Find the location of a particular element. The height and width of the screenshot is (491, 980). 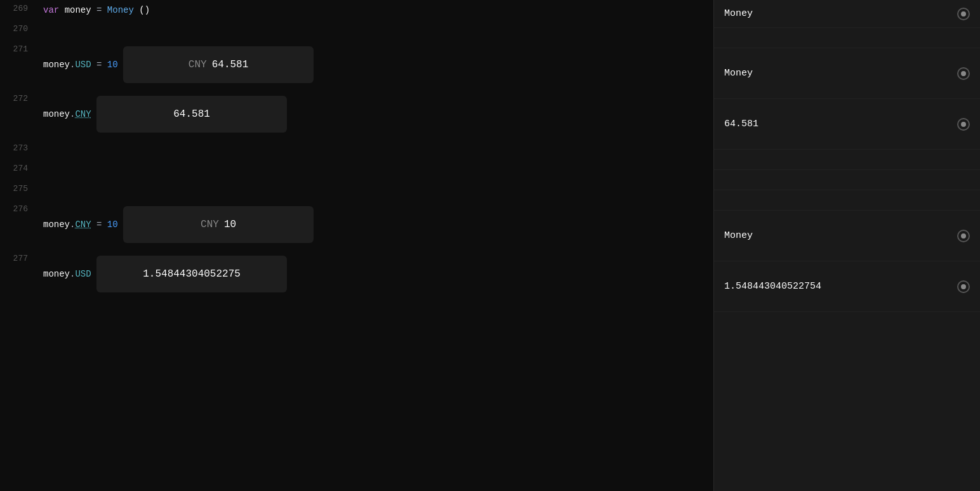

result-box-277: 1.54844304052275 is located at coordinates (192, 274).